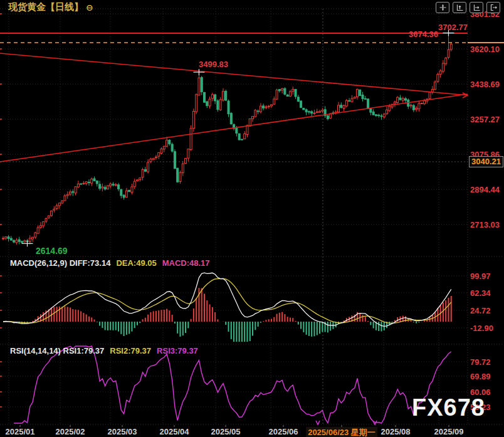 Image resolution: width=504 pixels, height=437 pixels. I want to click on macd-hist-value: MACD:48.17, so click(186, 263).